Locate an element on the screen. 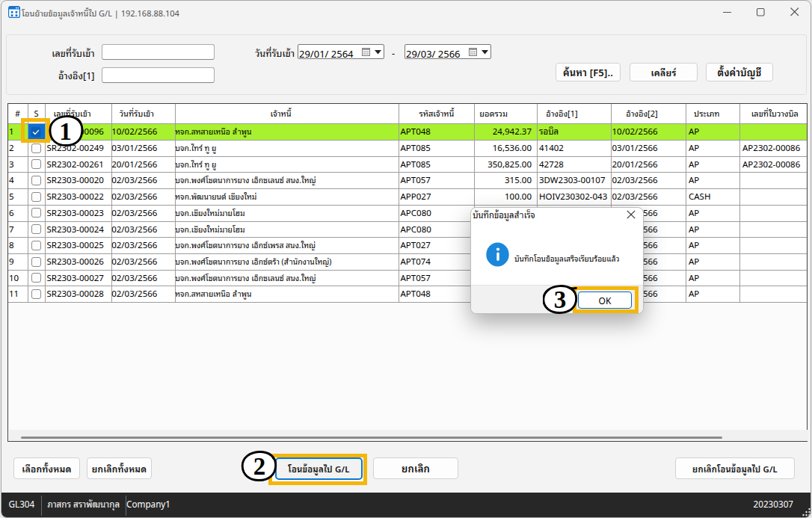  svg-text: 2 is located at coordinates (260, 466).